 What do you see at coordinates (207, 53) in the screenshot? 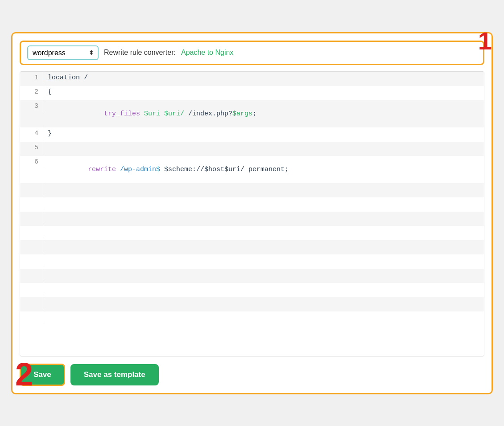
I see `converter-type: Apache to Nginx` at bounding box center [207, 53].